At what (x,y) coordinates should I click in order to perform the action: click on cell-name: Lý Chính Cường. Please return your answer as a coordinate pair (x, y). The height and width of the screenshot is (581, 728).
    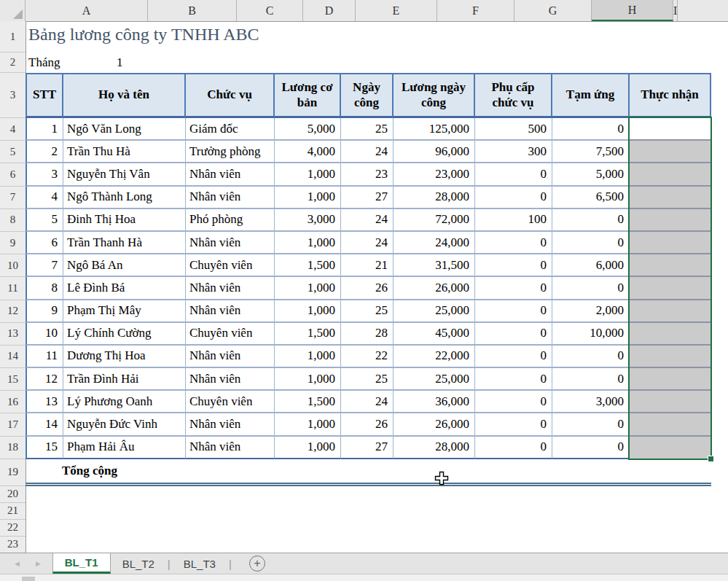
    Looking at the image, I should click on (125, 334).